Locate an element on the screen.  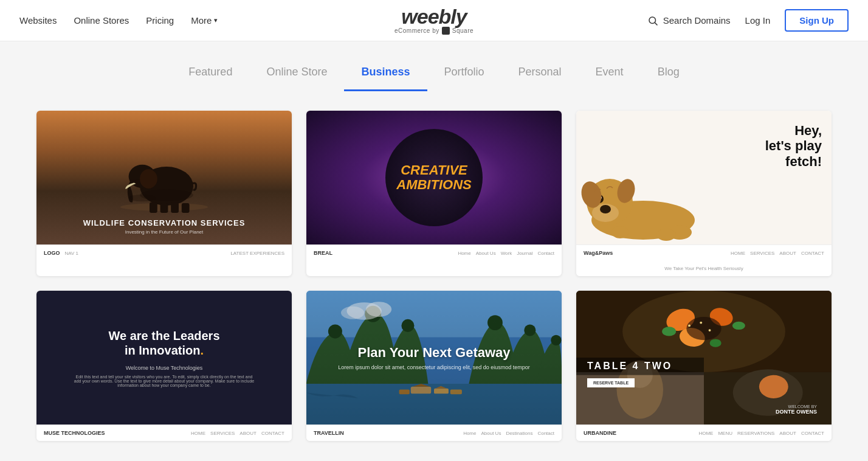
search-domains-button: Search Domains is located at coordinates (689, 21).